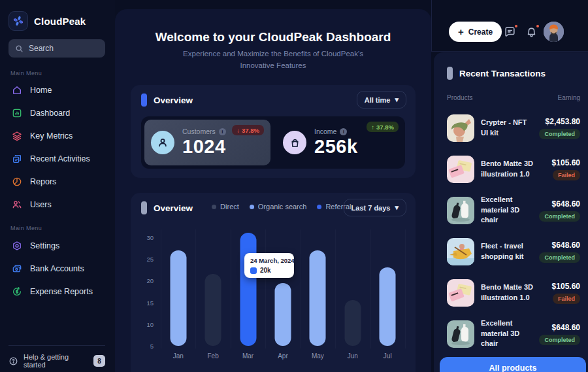 Image resolution: width=588 pixels, height=372 pixels. Describe the element at coordinates (375, 208) in the screenshot. I see `last-7-days-select: Last 7 days ▾` at that location.